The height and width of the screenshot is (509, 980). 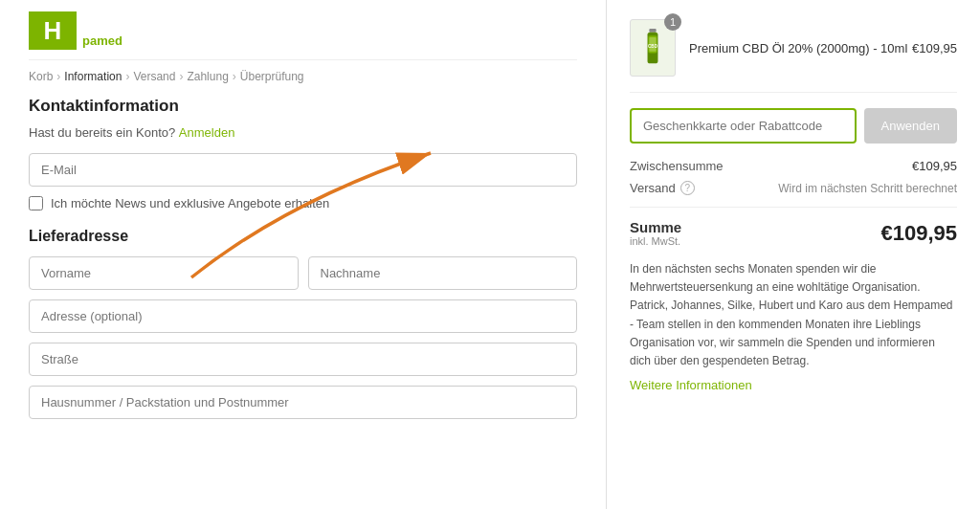 I want to click on subtotal-label: Zwischensumme, so click(x=677, y=166).